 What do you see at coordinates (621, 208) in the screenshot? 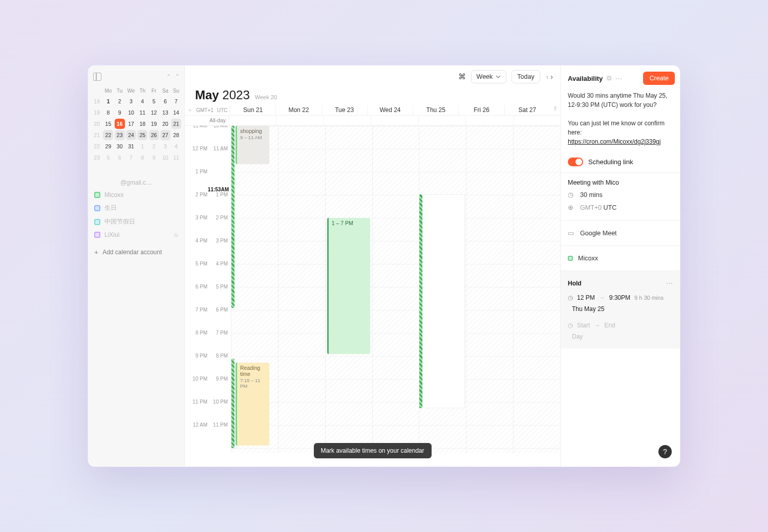
I see `timezone-row: ⊕ GMT+0 UTC` at bounding box center [621, 208].